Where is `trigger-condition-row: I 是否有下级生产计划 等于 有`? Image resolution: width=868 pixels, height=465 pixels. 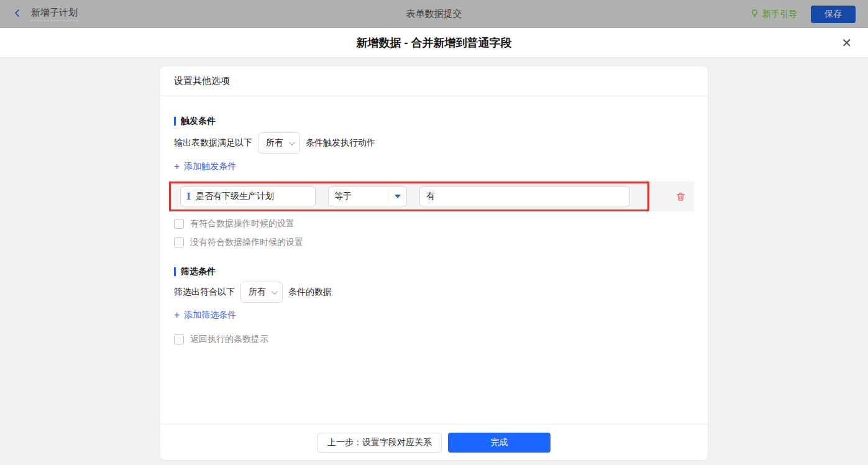 trigger-condition-row: I 是否有下级生产计划 等于 有 is located at coordinates (431, 196).